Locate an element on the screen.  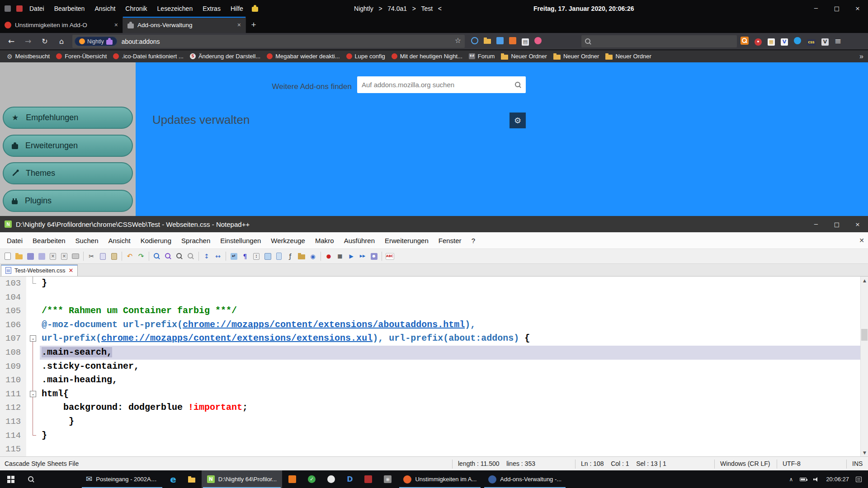
document-tab-close-icon: ✕ is located at coordinates (71, 270).